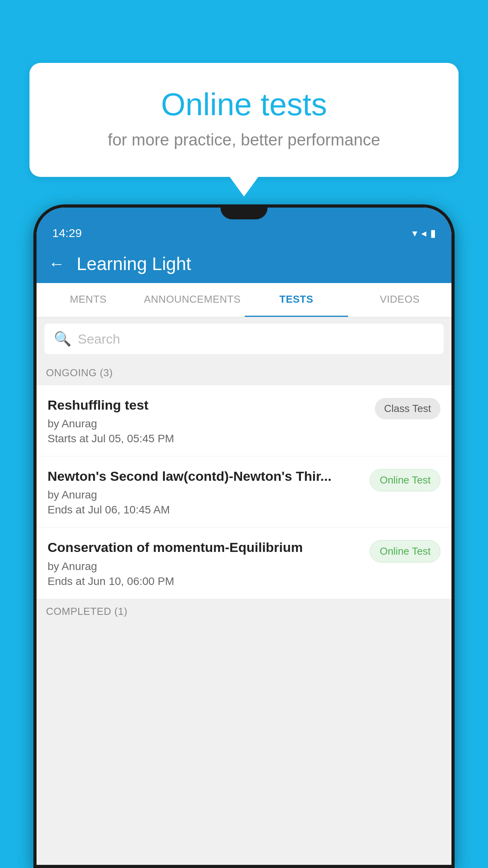 The image size is (488, 868). What do you see at coordinates (192, 300) in the screenshot?
I see `tab-announcements: ANNOUNCEMENTS` at bounding box center [192, 300].